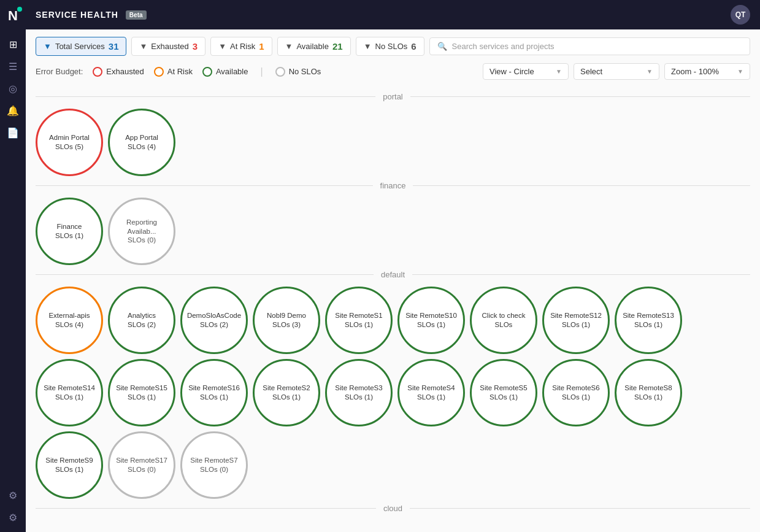 This screenshot has height=532, width=760. I want to click on legend-circle-at-risk, so click(159, 72).